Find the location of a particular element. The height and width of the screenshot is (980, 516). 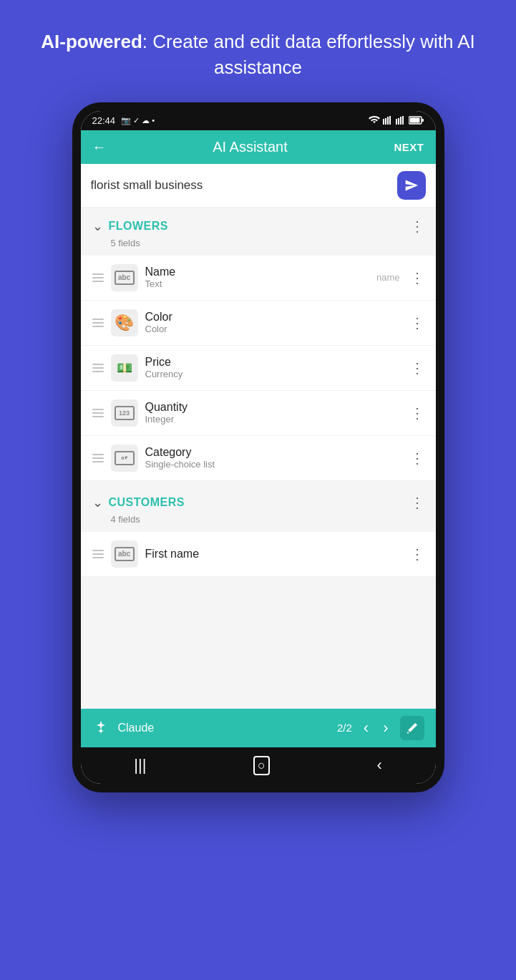

claude-label: Claude is located at coordinates (136, 728).